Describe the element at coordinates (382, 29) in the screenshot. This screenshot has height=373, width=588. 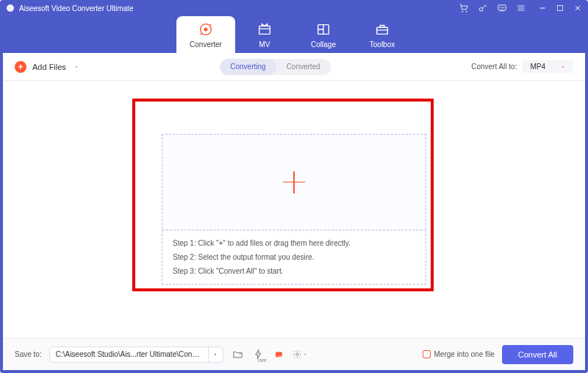
I see `toolbox-icon` at that location.